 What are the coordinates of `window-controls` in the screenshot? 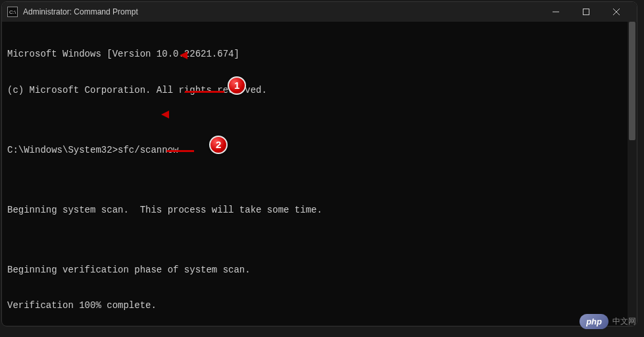 It's located at (586, 12).